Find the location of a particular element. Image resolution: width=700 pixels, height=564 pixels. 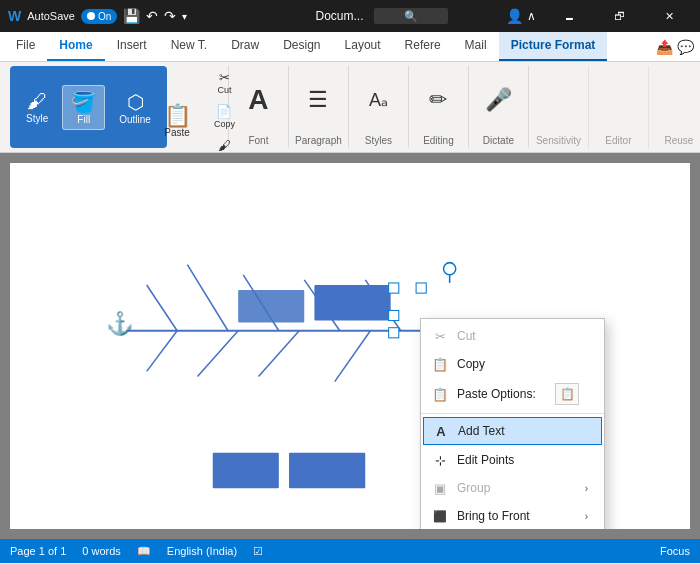

app-logo: W is located at coordinates (14, 16).